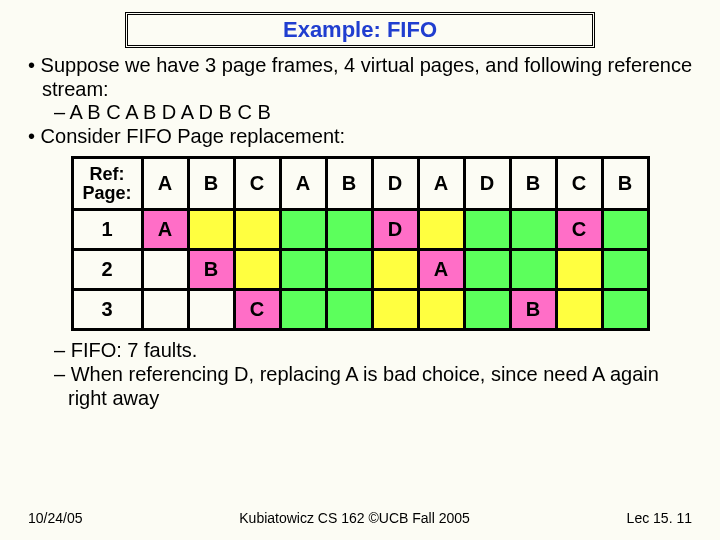 This screenshot has height=540, width=720. What do you see at coordinates (165, 270) in the screenshot?
I see `f2c1` at bounding box center [165, 270].